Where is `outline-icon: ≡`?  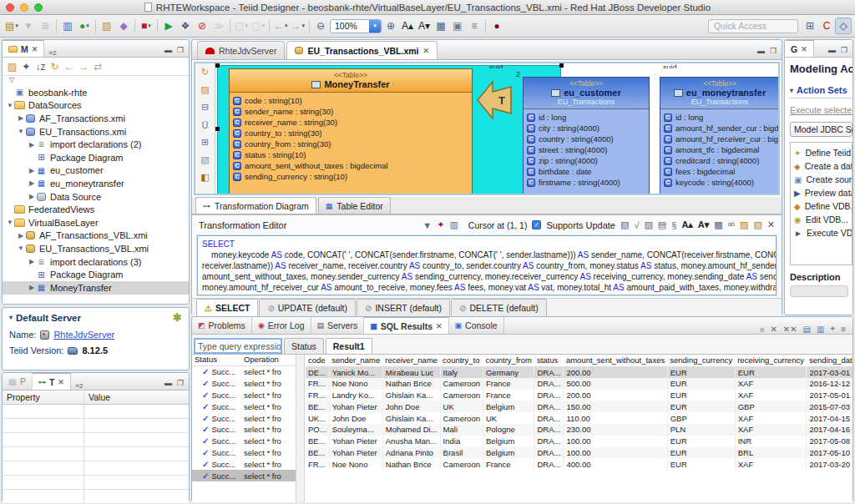 outline-icon: ≡ is located at coordinates (474, 26).